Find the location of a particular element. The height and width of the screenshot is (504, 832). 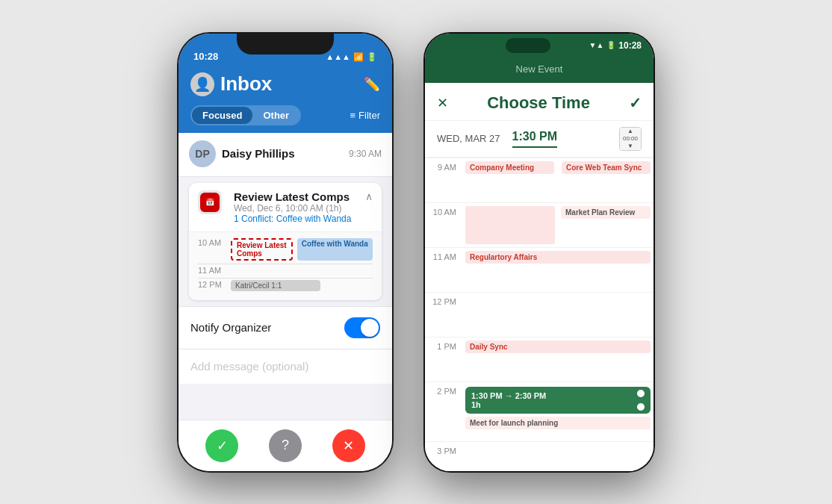

iphone-time: 10:28 is located at coordinates (206, 57).